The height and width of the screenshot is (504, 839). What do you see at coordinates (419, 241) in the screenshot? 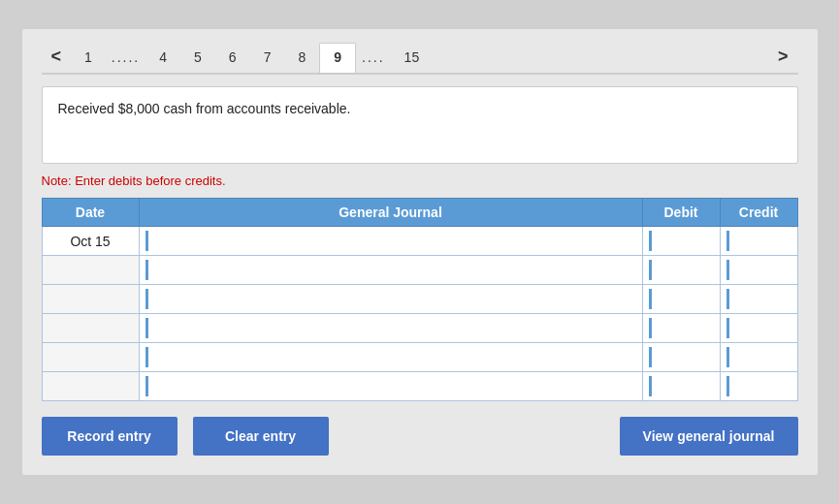
I see `table-row: Oct 15` at bounding box center [419, 241].